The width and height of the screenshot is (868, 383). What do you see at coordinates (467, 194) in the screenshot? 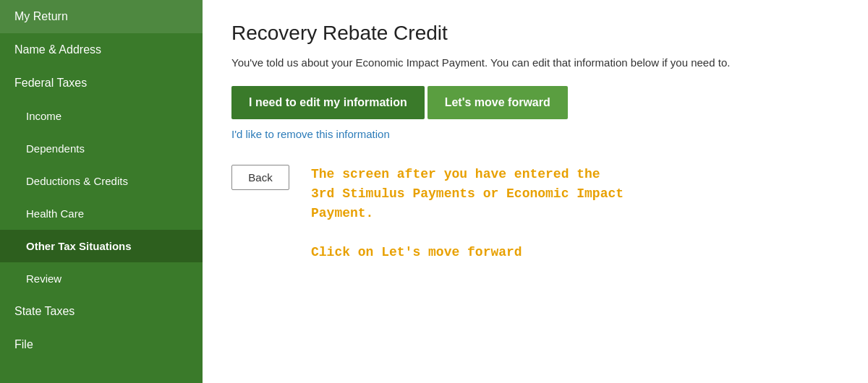
I see `annotation-line2: 3rd Stimulus Payments or Economic Impact` at bounding box center [467, 194].